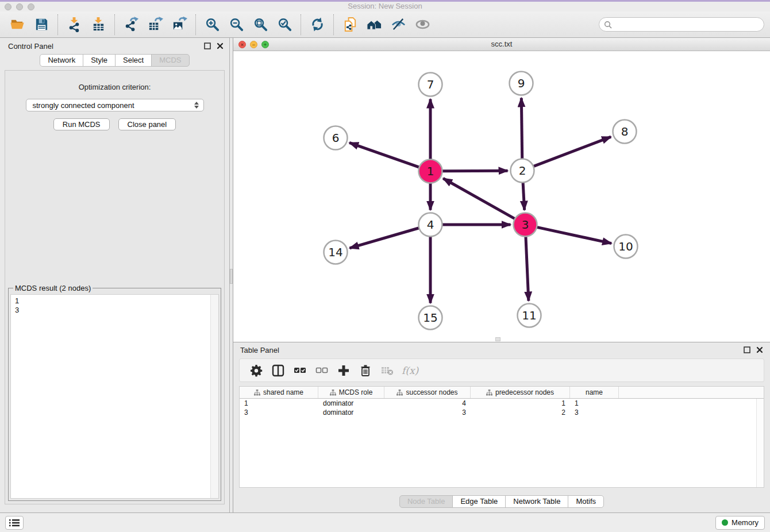  Describe the element at coordinates (502, 45) in the screenshot. I see `network-window-titlebar: × − + scc.txt` at that location.